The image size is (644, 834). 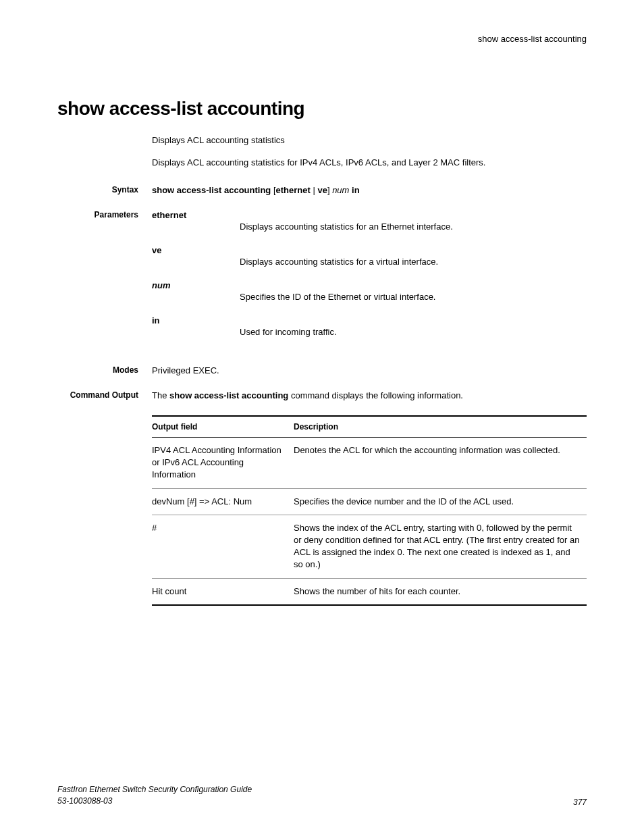 I want to click on command-output-section: Command Output The show access-list acco…, so click(x=322, y=396).